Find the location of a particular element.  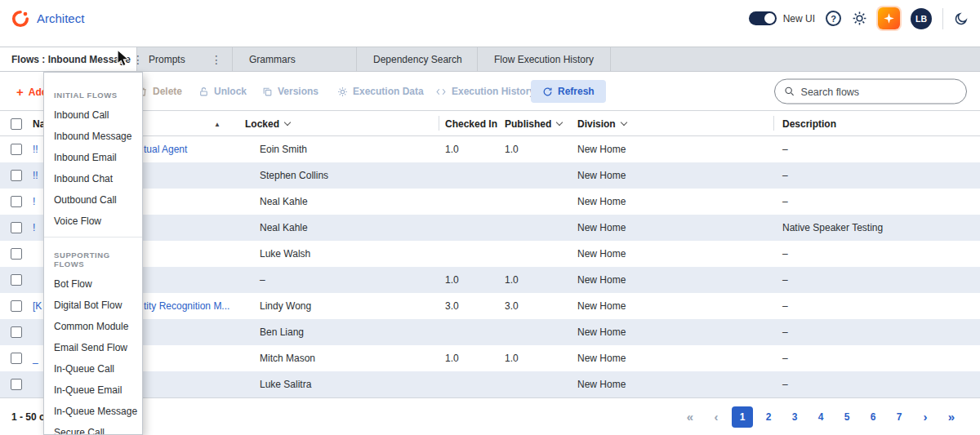

table-row: _ Mitch Mason 1.0 1.0 New Home – is located at coordinates (490, 358).